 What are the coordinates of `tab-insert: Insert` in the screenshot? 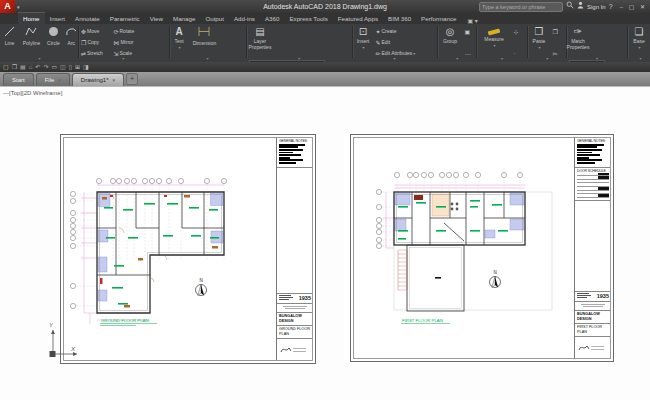 It's located at (58, 18).